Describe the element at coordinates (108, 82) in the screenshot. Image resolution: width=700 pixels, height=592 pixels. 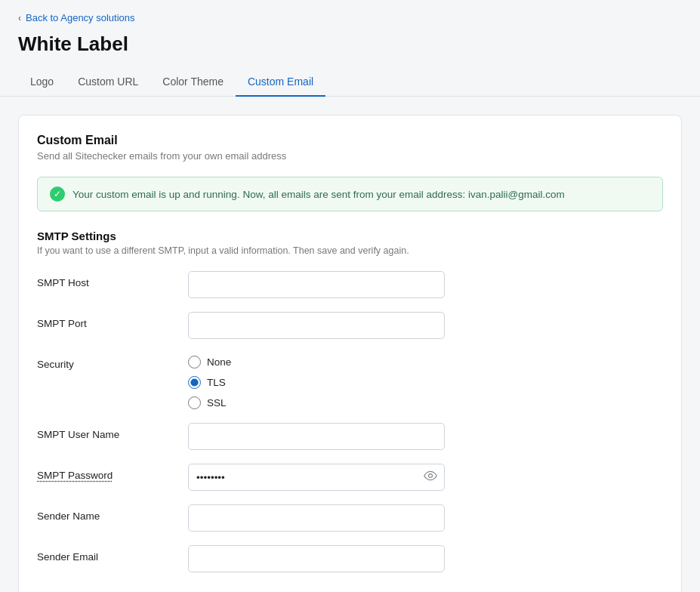
I see `tab-custom-url: Custom URL` at that location.